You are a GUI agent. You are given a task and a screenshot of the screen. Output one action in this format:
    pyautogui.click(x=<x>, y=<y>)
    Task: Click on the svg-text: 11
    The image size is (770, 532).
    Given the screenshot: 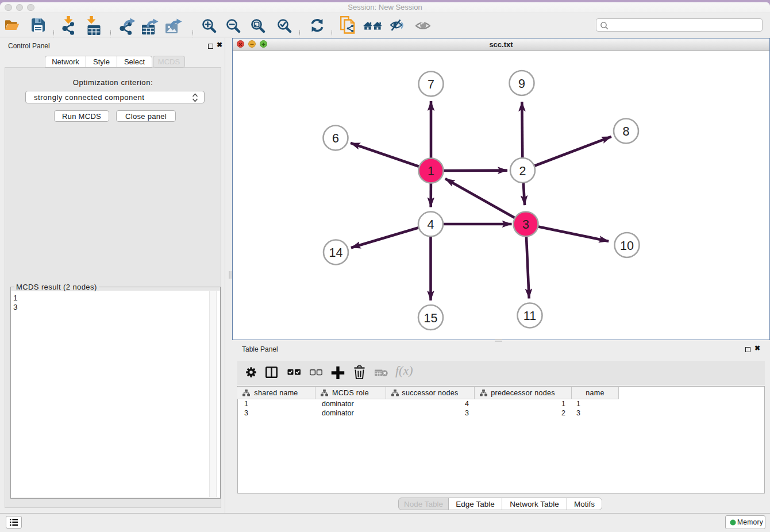 What is the action you would take?
    pyautogui.click(x=530, y=316)
    